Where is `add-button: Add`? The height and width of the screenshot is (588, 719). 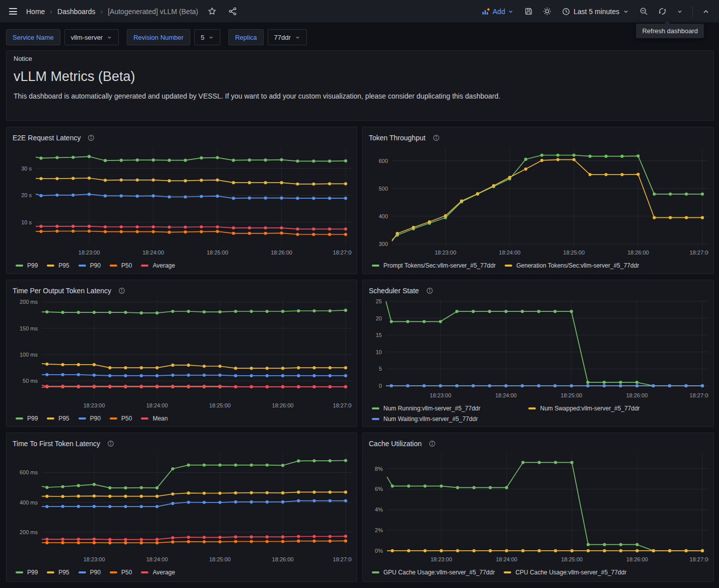
add-button: Add is located at coordinates (498, 11).